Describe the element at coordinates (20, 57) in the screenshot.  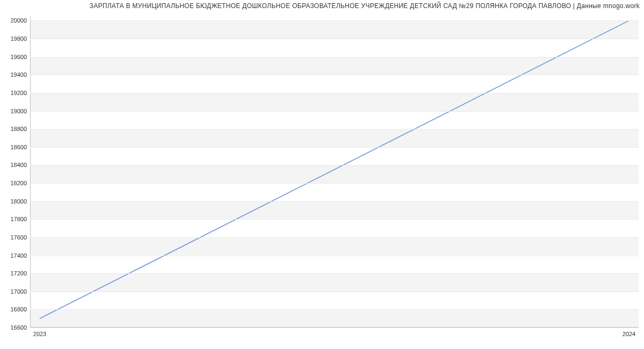
I see `y-tick-label: 19600` at that location.